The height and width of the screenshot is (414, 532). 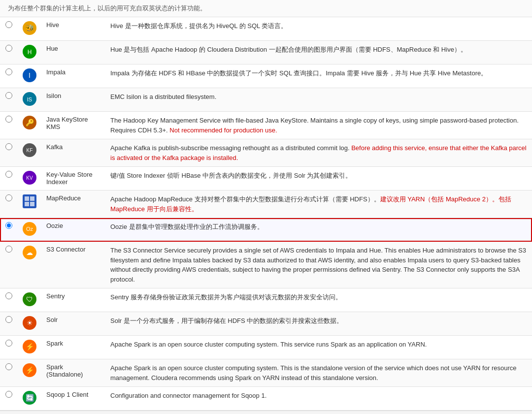 I want to click on service-row-jks: 🔑Java KeyStore KMSThe Hadoop Key Managem…, so click(x=266, y=126).